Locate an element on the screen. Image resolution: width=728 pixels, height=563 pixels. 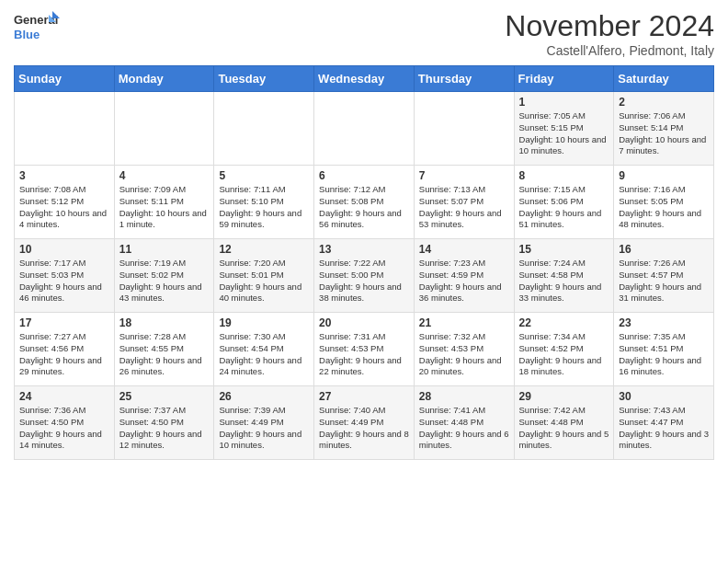
calendar-cell: 7Sunrise: 7:13 AM Sunset: 5:07 PM Daylig… is located at coordinates (463, 202).